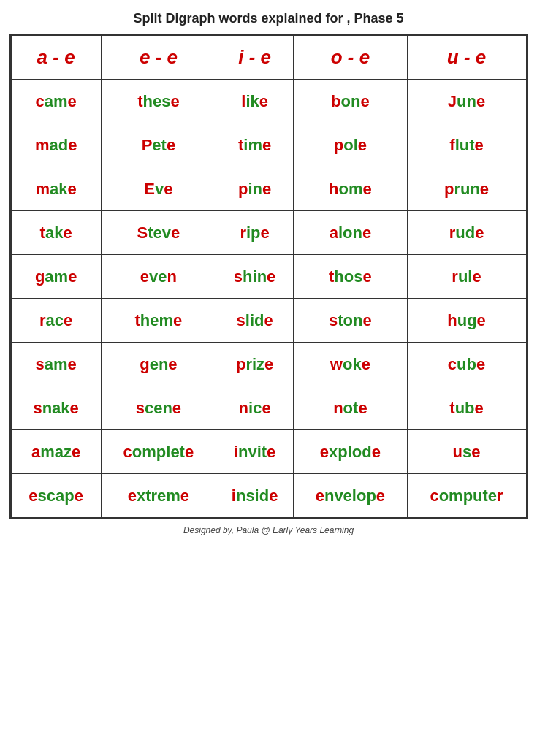 This screenshot has height=756, width=537. I want to click on table-row: gameevenshinethoserule, so click(269, 277).